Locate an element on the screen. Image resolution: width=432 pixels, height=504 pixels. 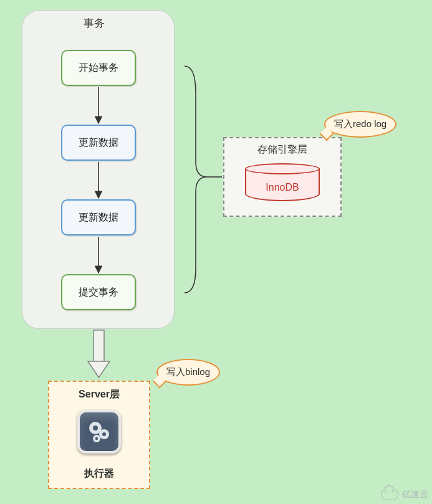
step-update-2: 更新数据 is located at coordinates (98, 217).